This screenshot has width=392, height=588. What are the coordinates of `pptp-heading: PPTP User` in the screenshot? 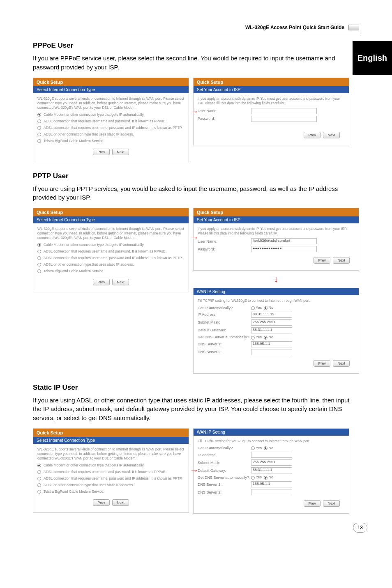 It's located at (196, 176).